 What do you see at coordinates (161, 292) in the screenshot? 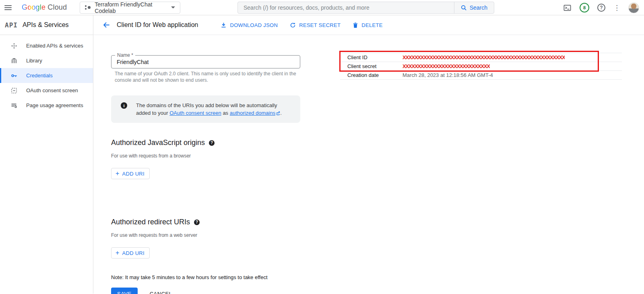
I see `cancel-button: CANCEL` at bounding box center [161, 292].